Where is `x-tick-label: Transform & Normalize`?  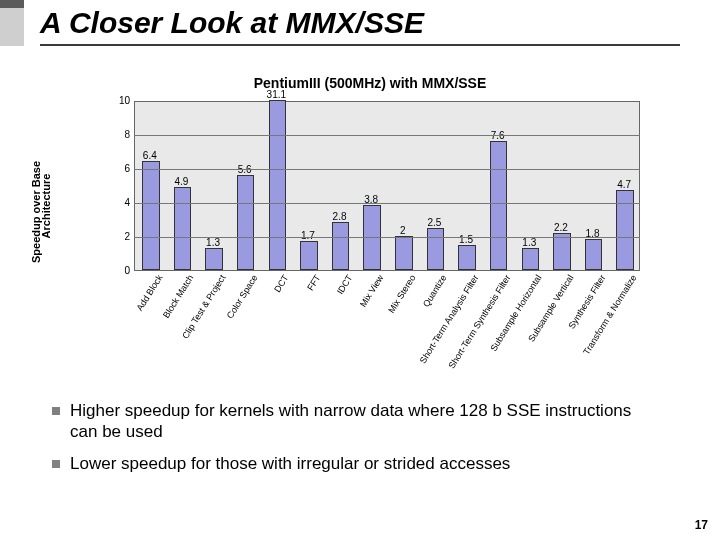
x-tick-label: Transform & Normalize is located at coordinates (603, 326).